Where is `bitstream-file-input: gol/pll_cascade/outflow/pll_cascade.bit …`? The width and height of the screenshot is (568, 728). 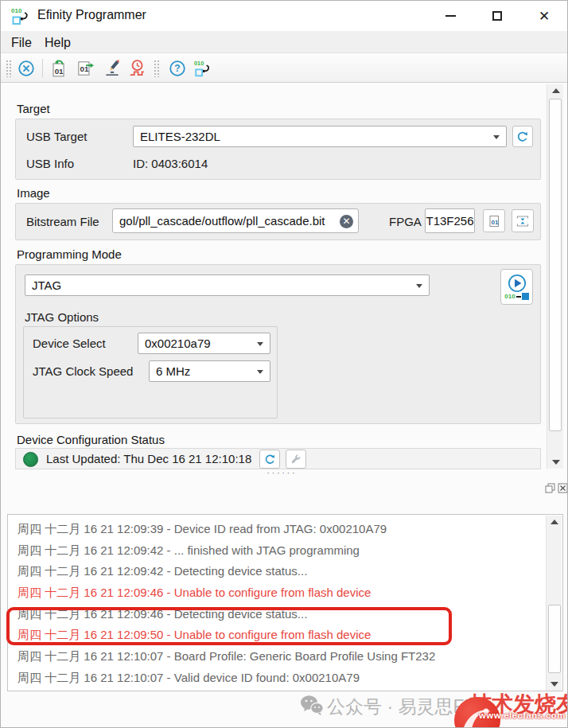 bitstream-file-input: gol/pll_cascade/outflow/pll_cascade.bit … is located at coordinates (235, 221).